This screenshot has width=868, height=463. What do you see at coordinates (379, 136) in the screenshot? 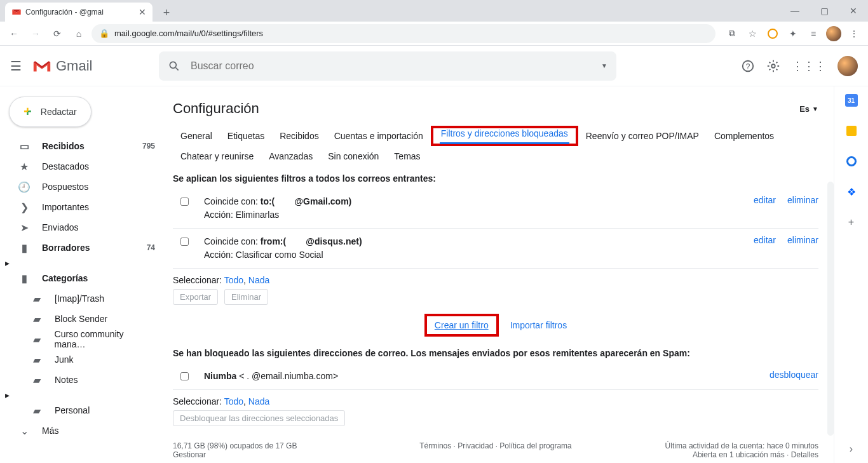
I see `settings-tab-cuentas-e-importaci-n: Cuentas e importación` at bounding box center [379, 136].